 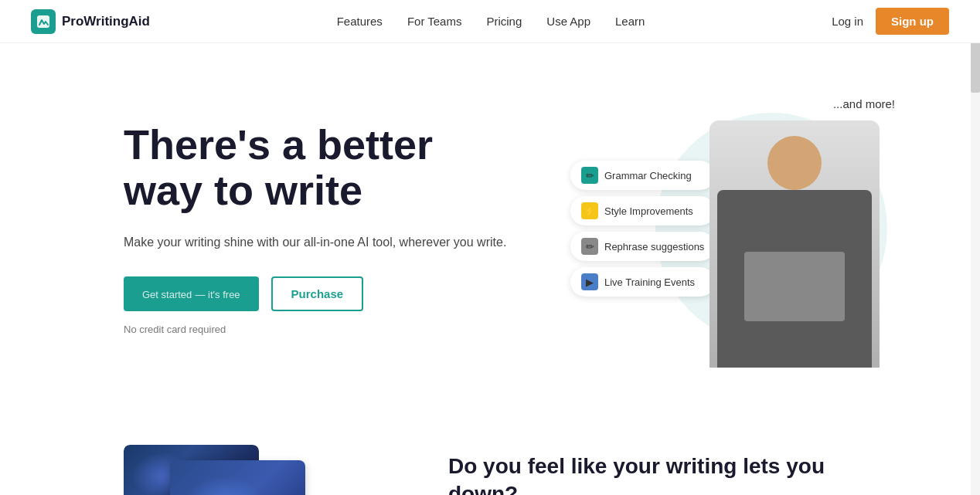 What do you see at coordinates (255, 470) in the screenshot?
I see `section2-artwork: My idea in my head` at bounding box center [255, 470].